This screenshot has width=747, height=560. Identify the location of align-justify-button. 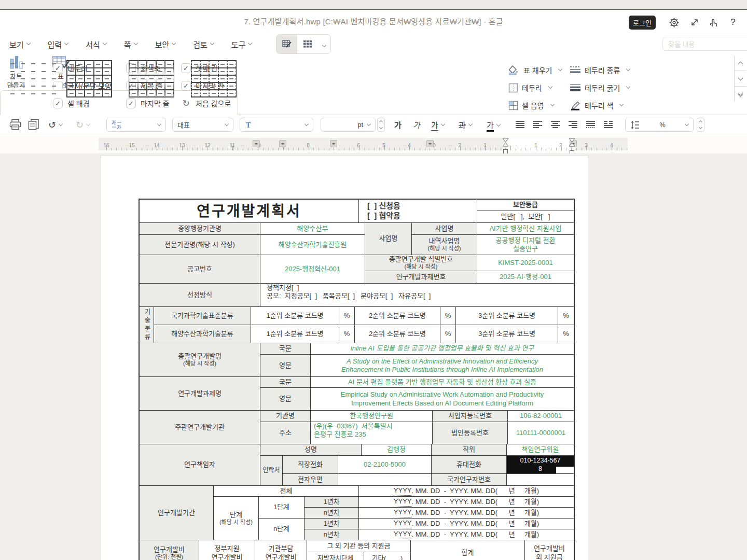
(520, 124).